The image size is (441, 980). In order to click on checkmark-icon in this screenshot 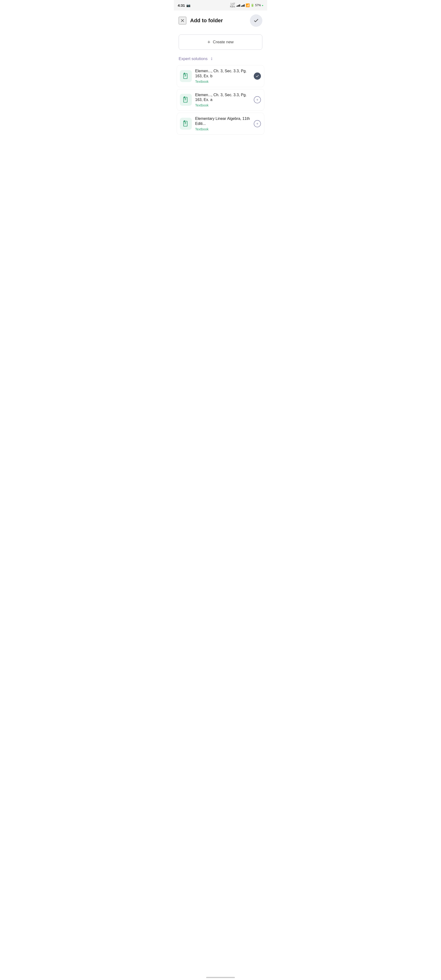, I will do `click(256, 21)`.